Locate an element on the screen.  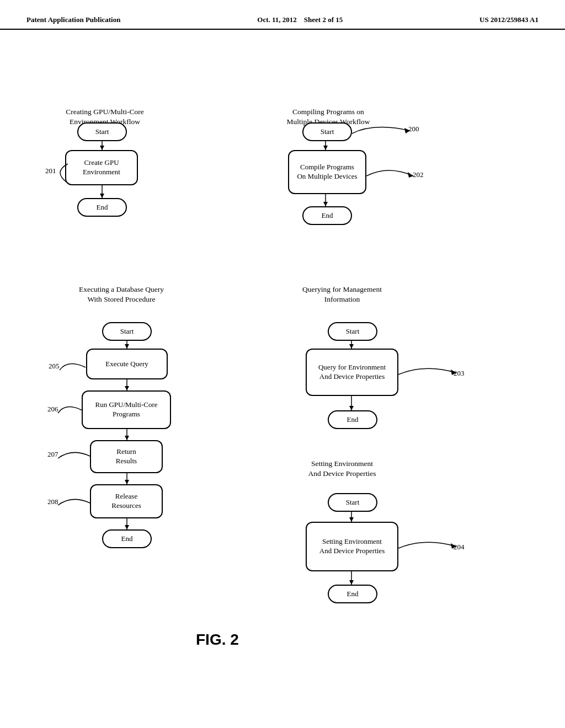
ref-205: 205 is located at coordinates (54, 366).